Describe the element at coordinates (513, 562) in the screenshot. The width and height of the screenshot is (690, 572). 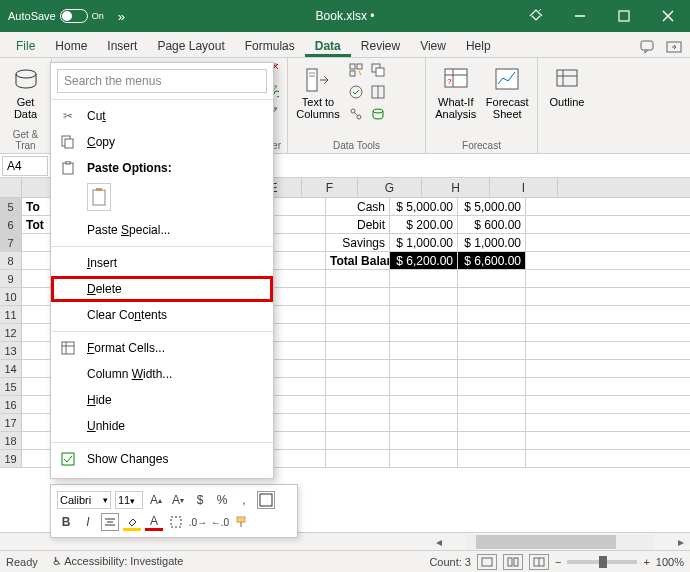
I see `page-layout-view-icon` at that location.